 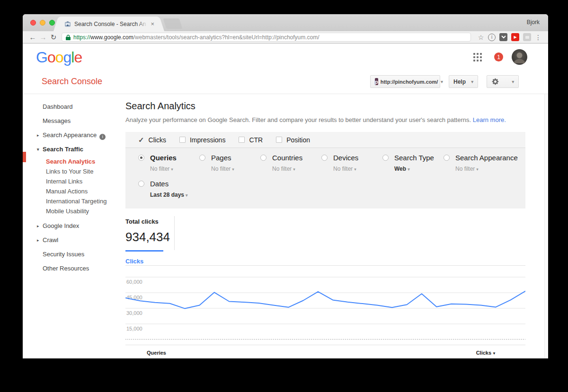 I want to click on sidebar-item-security-issues: Security Issues, so click(x=73, y=254).